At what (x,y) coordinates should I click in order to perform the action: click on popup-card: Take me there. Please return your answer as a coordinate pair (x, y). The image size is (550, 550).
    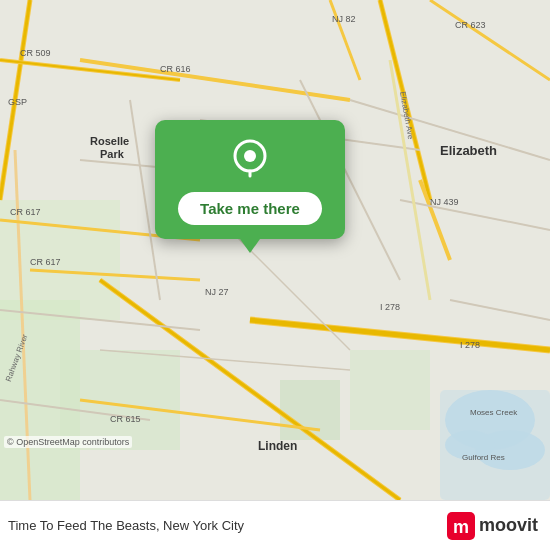
    Looking at the image, I should click on (250, 180).